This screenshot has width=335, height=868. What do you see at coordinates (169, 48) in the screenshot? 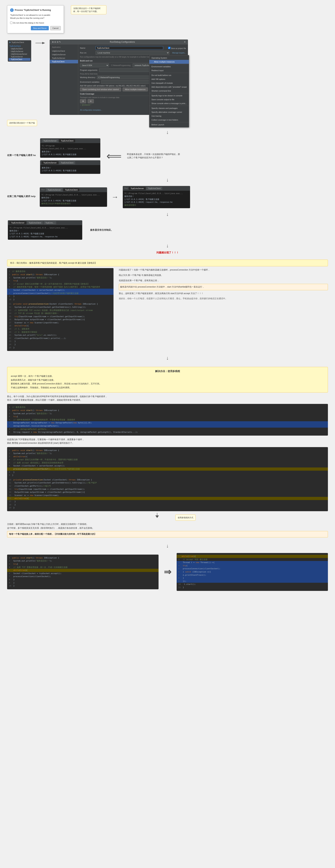
I see `store-project-checkbox` at bounding box center [169, 48].